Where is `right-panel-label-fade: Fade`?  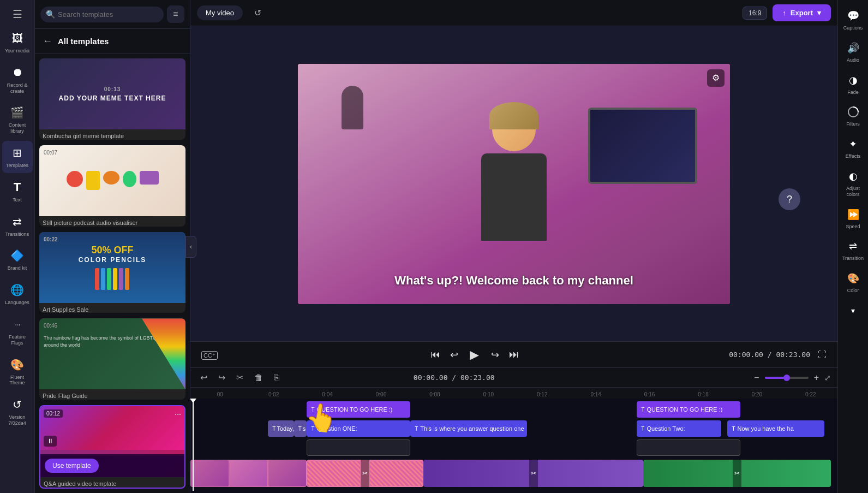
right-panel-label-fade: Fade is located at coordinates (853, 93).